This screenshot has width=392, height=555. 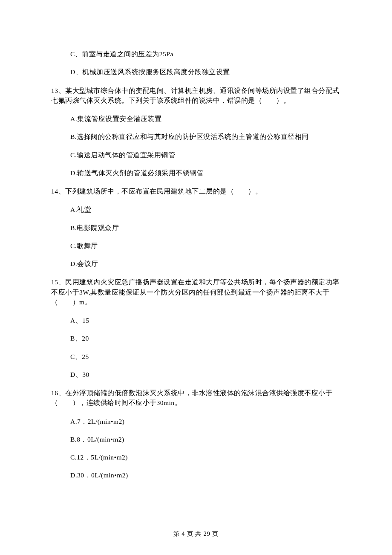 What do you see at coordinates (206, 374) in the screenshot?
I see `question-15-opt-d: D、30` at bounding box center [206, 374].